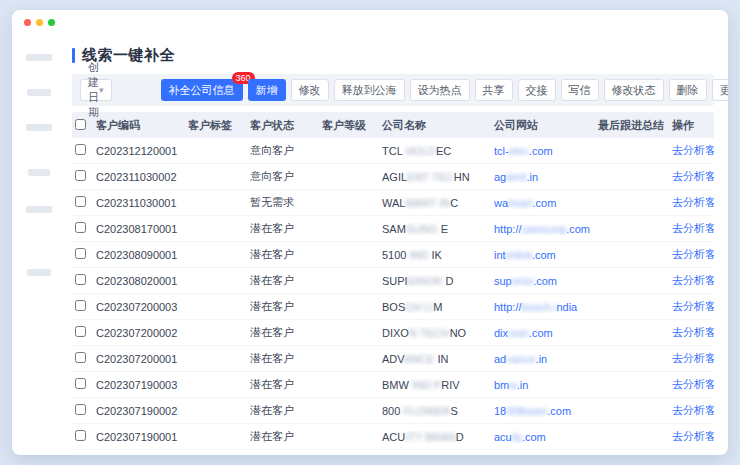 This screenshot has width=740, height=465. What do you see at coordinates (370, 90) in the screenshot?
I see `release-to-public-sea-button: 释放到公海` at bounding box center [370, 90].